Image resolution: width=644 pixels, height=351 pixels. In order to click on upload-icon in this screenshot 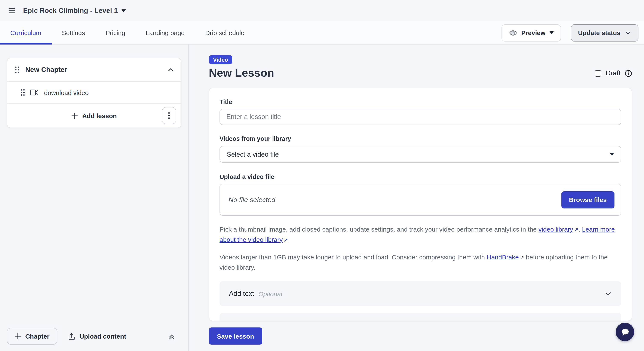, I will do `click(72, 336)`.